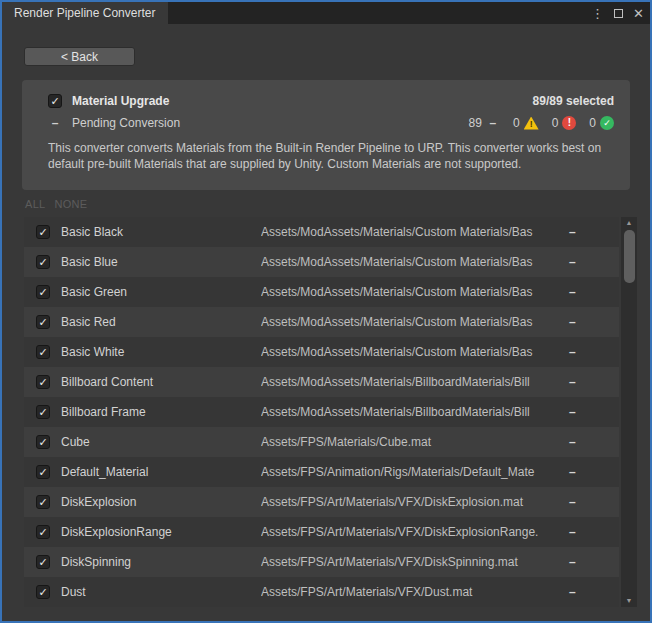  Describe the element at coordinates (161, 562) in the screenshot. I see `row-label: DiskSpinning` at that location.